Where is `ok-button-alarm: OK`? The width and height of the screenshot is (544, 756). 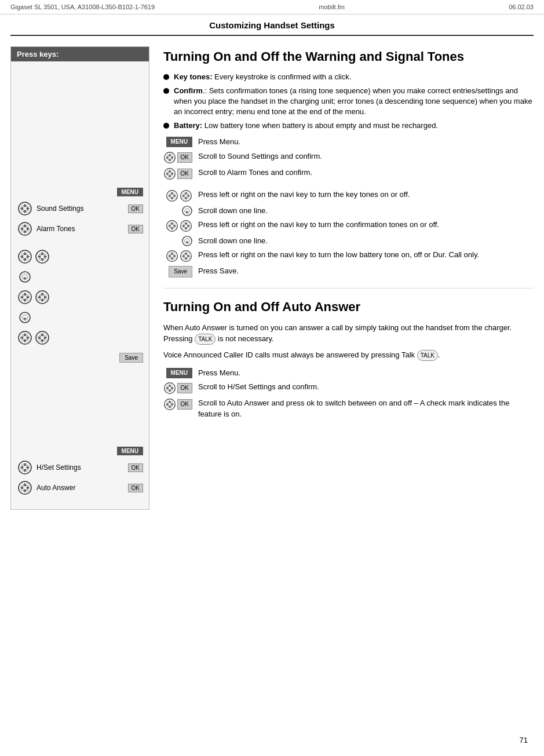 ok-button-alarm: OK is located at coordinates (136, 229).